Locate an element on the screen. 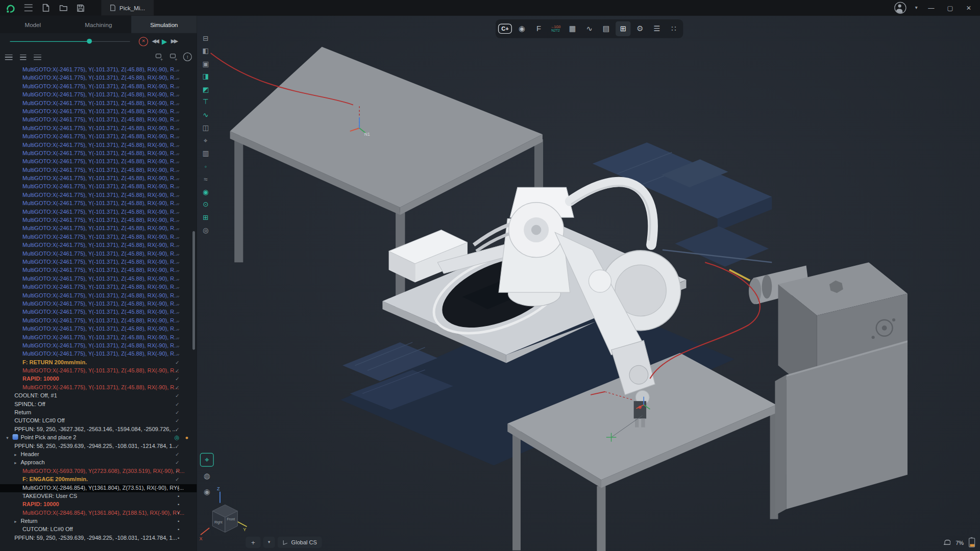  point-icon: ◦ is located at coordinates (206, 166).